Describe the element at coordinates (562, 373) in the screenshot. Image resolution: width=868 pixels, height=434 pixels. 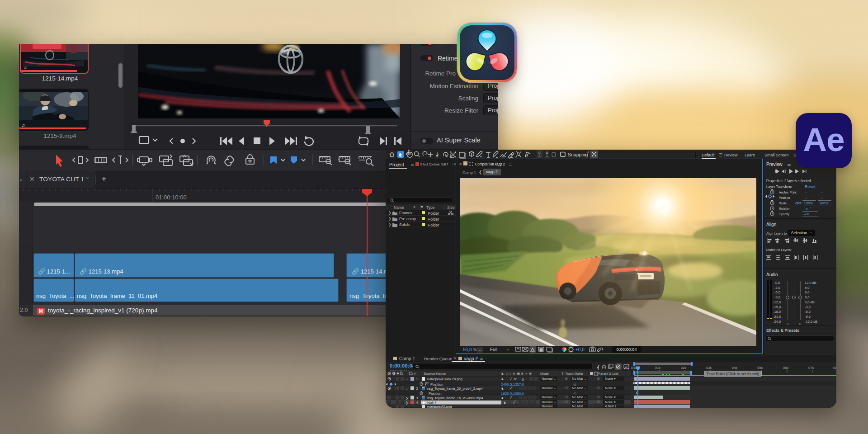
I see `svg-text: T` at that location.